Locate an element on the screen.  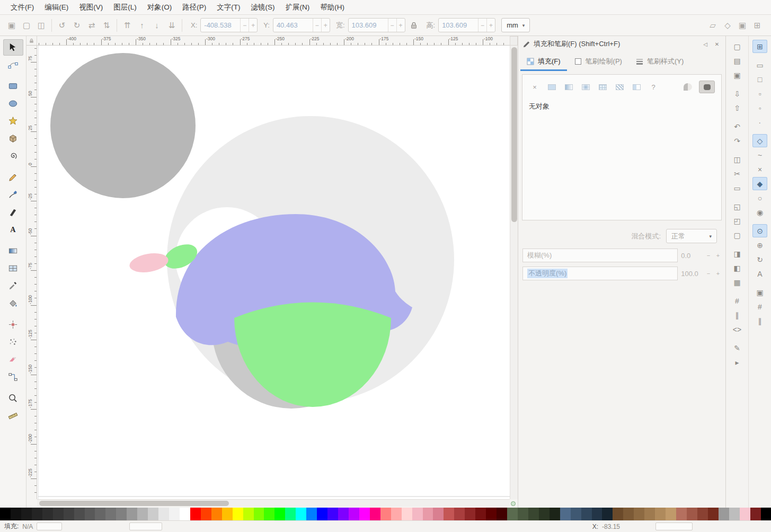
paint-unknown-button: ? is located at coordinates (653, 87).